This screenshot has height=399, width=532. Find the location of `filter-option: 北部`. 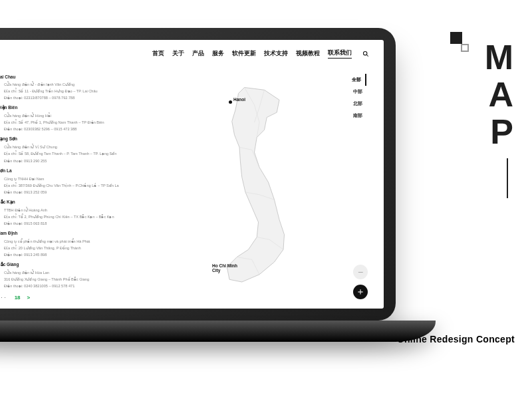

filter-option: 北部 is located at coordinates (351, 104).